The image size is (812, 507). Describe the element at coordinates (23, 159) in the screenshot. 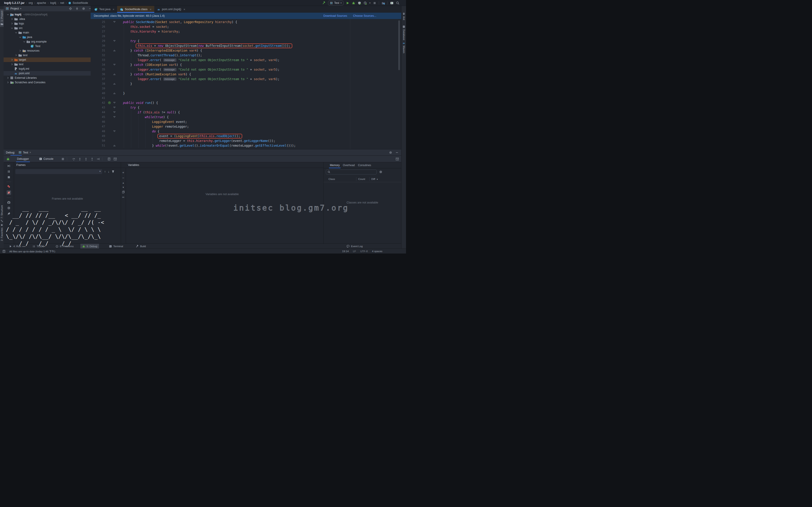

I see `debug-tab-debugger: Debugger` at that location.